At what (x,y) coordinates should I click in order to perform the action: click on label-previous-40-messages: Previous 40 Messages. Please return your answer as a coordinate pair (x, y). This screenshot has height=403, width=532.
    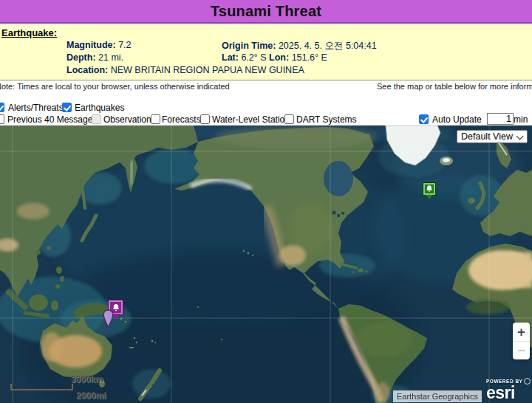
    Looking at the image, I should click on (52, 120).